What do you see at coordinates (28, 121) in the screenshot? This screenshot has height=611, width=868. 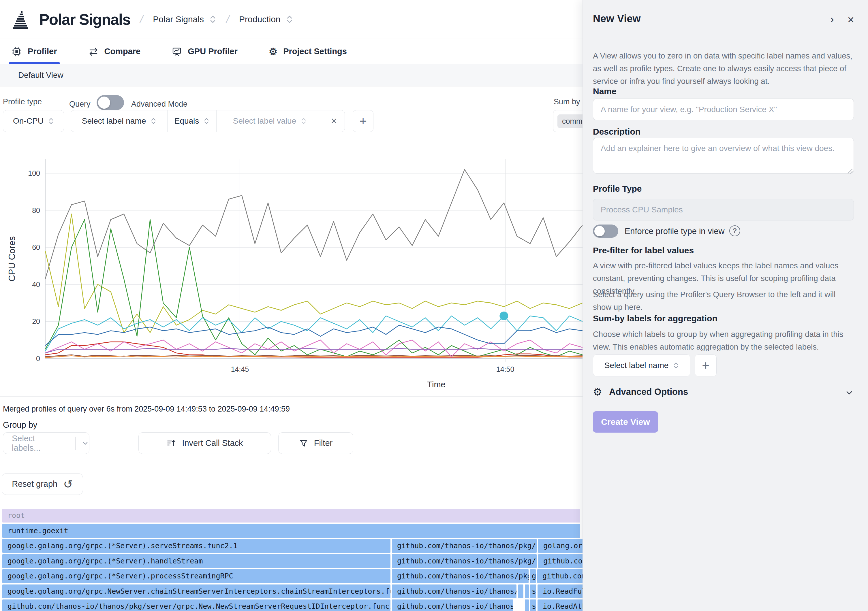 I see `profile-type-value: On-CPU` at bounding box center [28, 121].